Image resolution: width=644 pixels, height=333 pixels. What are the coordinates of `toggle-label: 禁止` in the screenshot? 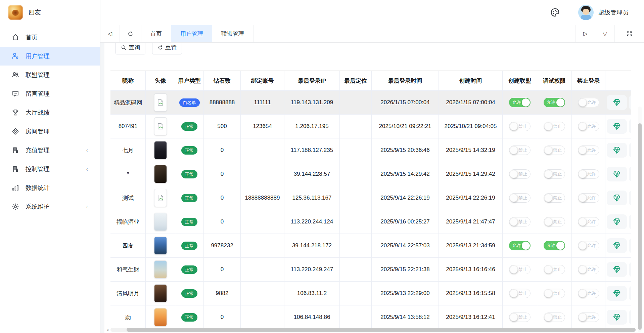 It's located at (557, 317).